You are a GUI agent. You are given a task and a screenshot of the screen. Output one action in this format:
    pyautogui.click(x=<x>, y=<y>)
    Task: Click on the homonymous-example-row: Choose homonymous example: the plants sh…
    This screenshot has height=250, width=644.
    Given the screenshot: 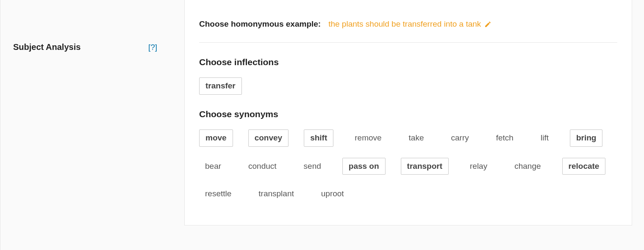 What is the action you would take?
    pyautogui.click(x=408, y=27)
    